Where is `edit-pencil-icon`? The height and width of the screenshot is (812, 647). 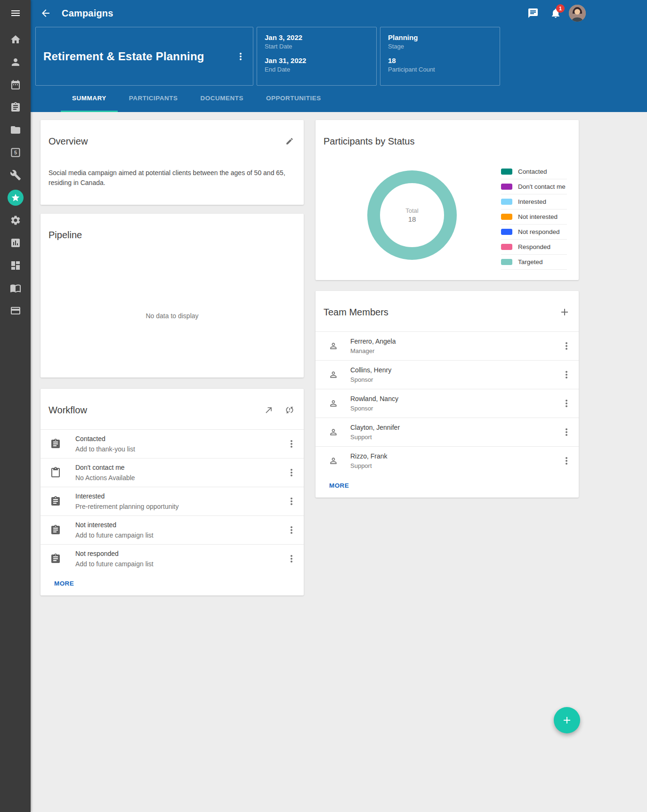 edit-pencil-icon is located at coordinates (290, 141).